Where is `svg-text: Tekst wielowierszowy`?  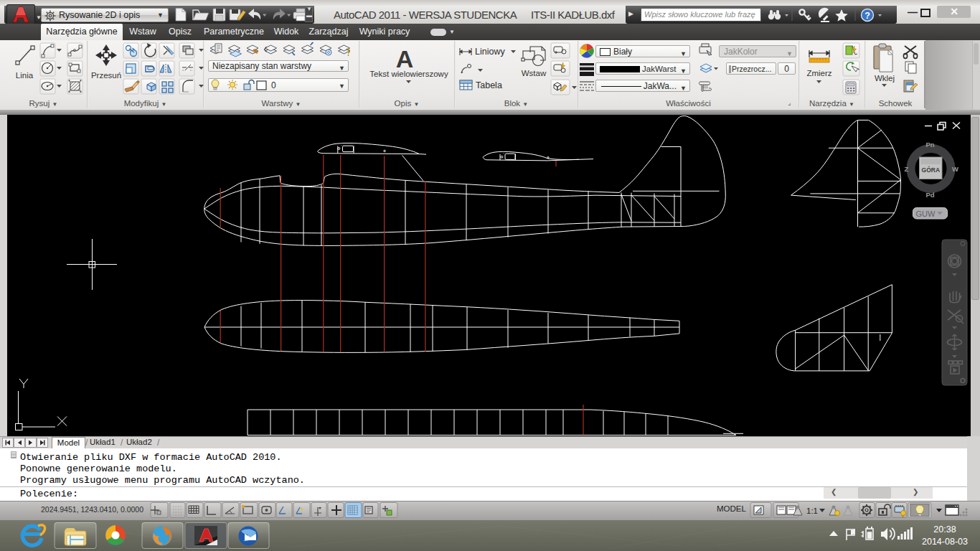 svg-text: Tekst wielowierszowy is located at coordinates (409, 74).